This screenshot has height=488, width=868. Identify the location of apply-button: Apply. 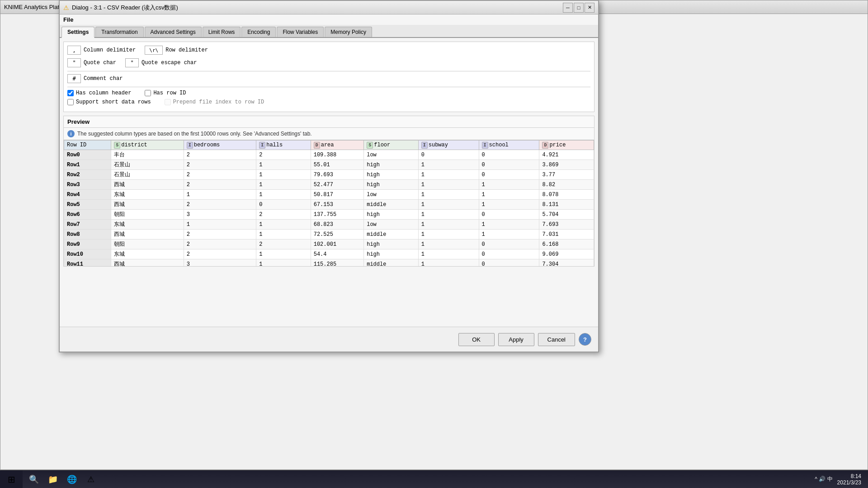
(516, 340).